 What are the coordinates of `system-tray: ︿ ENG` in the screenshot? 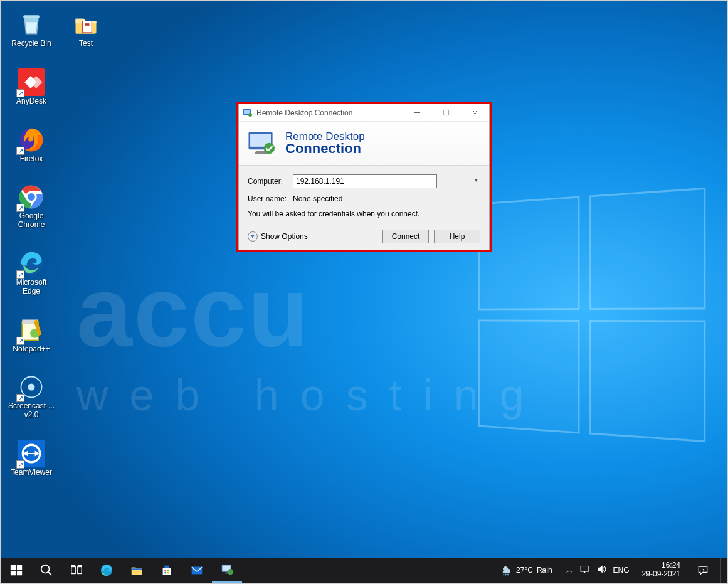 It's located at (598, 570).